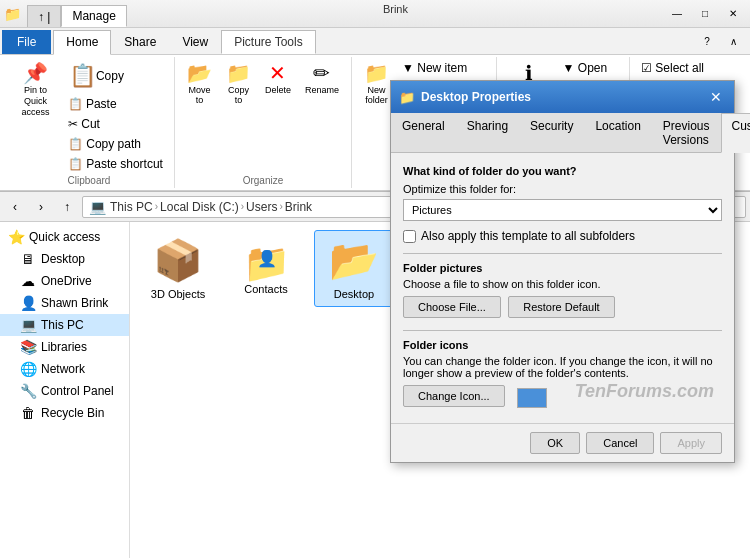 The width and height of the screenshot is (750, 558). I want to click on recycle-bin-icon: 🗑, so click(28, 413).